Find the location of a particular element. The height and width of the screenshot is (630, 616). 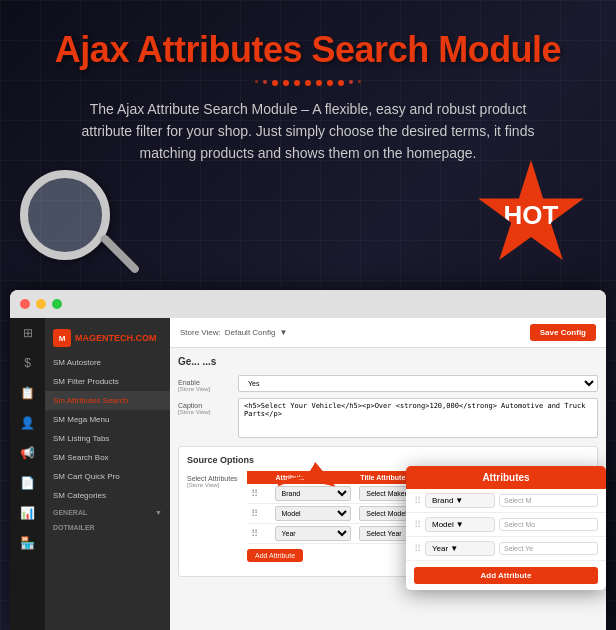

attr-panel-add-button: Add Attribute is located at coordinates (506, 576).